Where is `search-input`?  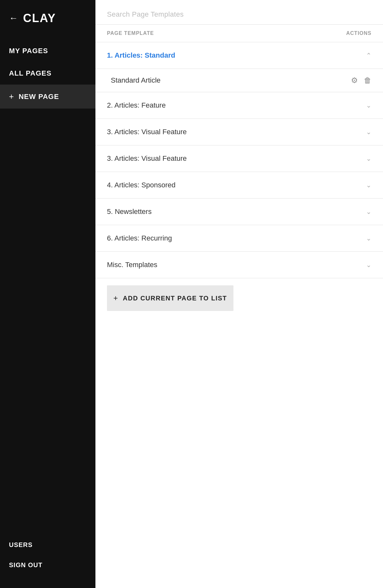
search-input is located at coordinates (239, 14).